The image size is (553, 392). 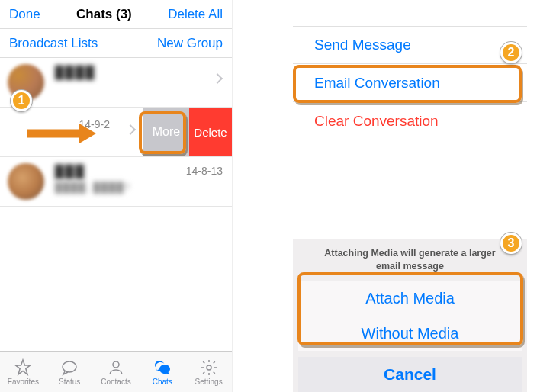 What do you see at coordinates (410, 298) in the screenshot?
I see `attach-media-button: Attach Media` at bounding box center [410, 298].